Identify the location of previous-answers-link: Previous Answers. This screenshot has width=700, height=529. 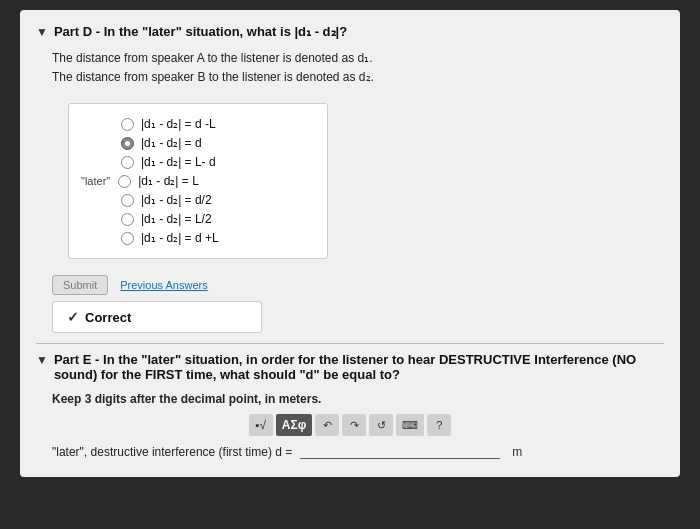
(164, 285).